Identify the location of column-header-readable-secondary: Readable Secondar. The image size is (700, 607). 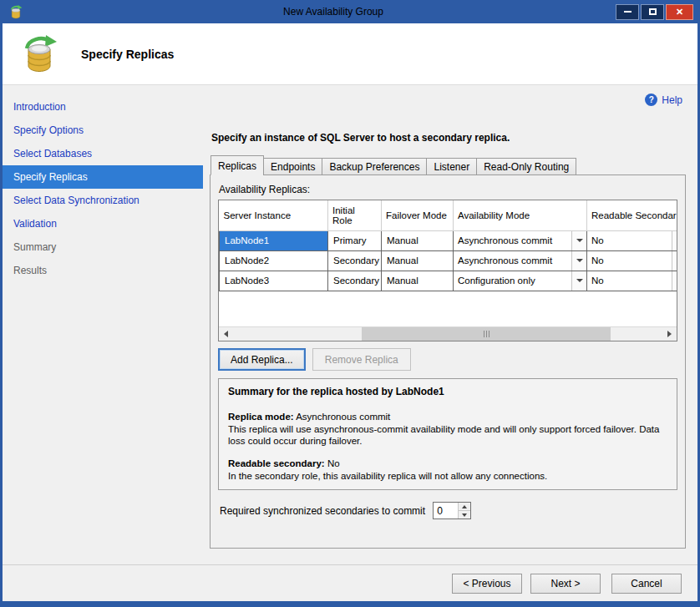
(633, 215).